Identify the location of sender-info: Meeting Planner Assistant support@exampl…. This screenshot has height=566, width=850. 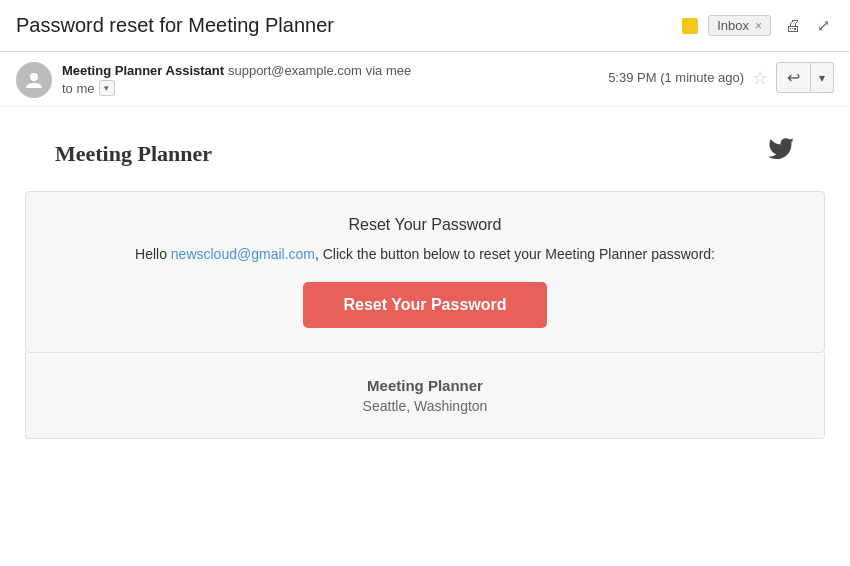
(330, 79).